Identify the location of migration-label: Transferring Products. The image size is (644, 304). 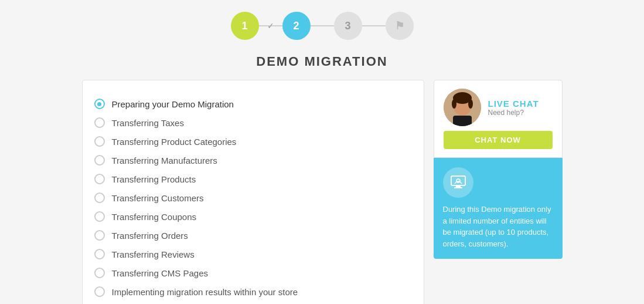
(154, 180).